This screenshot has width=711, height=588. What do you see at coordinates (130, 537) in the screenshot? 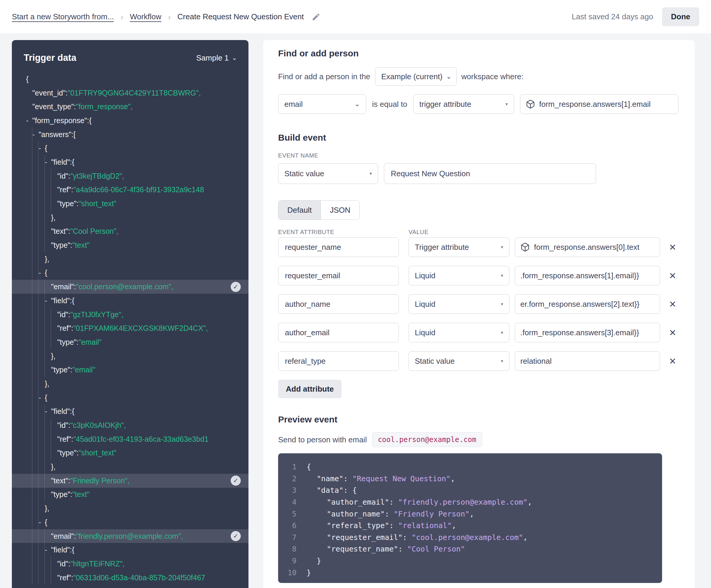
I see `trigger-json-line: "email": "friendly.person@example.com",✓` at bounding box center [130, 537].